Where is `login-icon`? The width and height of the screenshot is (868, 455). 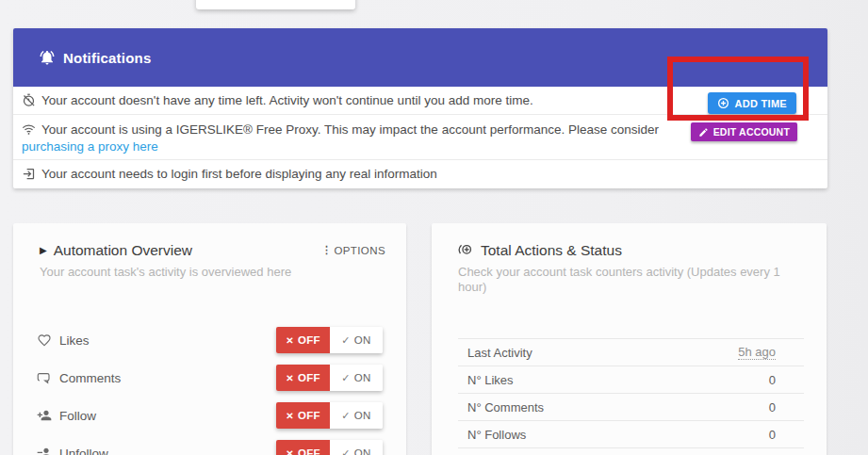 login-icon is located at coordinates (28, 173).